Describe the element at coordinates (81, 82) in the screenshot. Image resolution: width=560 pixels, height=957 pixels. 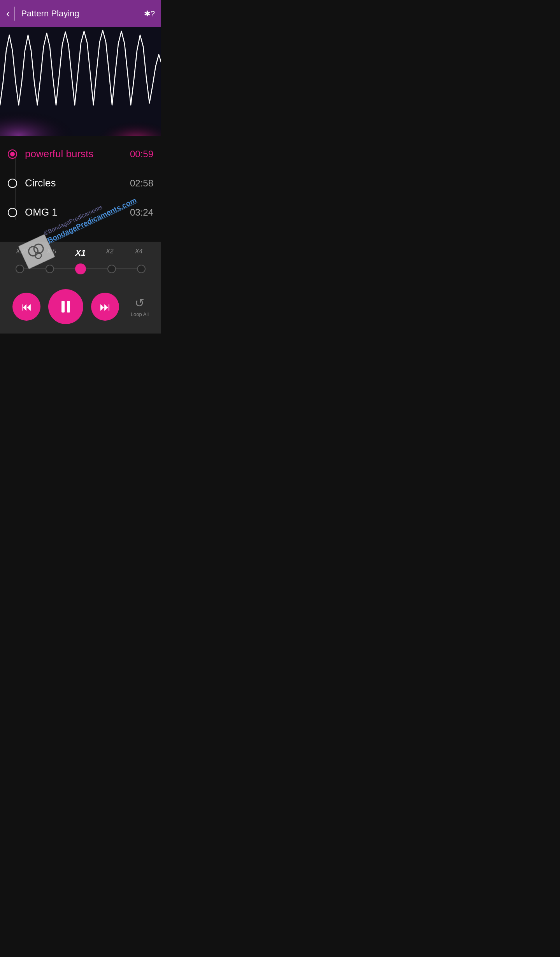
I see `waveform-svg` at that location.